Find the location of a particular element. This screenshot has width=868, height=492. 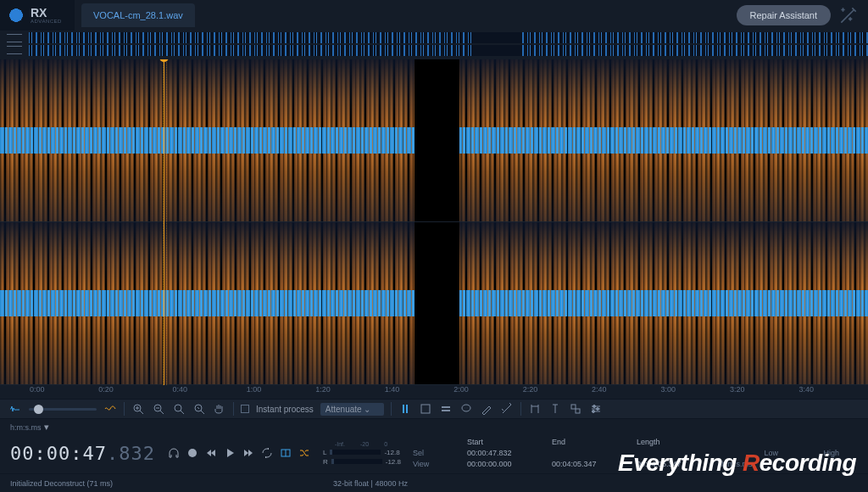

wand-icon is located at coordinates (849, 15).